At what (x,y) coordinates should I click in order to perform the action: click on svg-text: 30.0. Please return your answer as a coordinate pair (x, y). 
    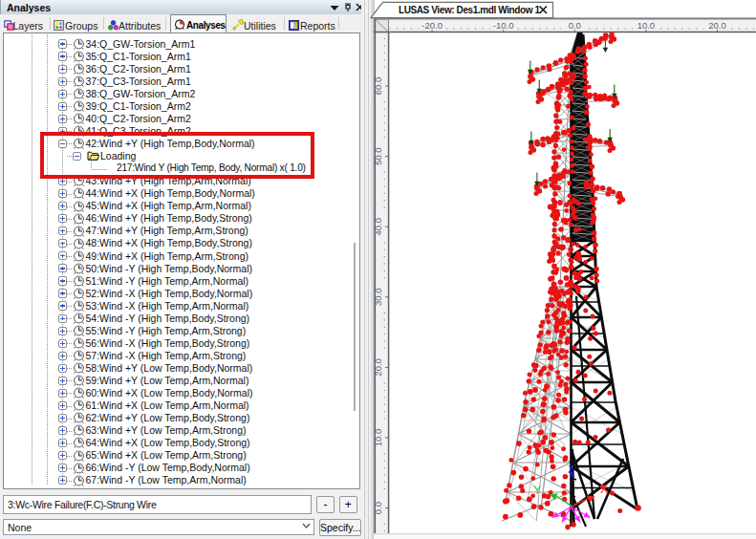
    Looking at the image, I should click on (378, 298).